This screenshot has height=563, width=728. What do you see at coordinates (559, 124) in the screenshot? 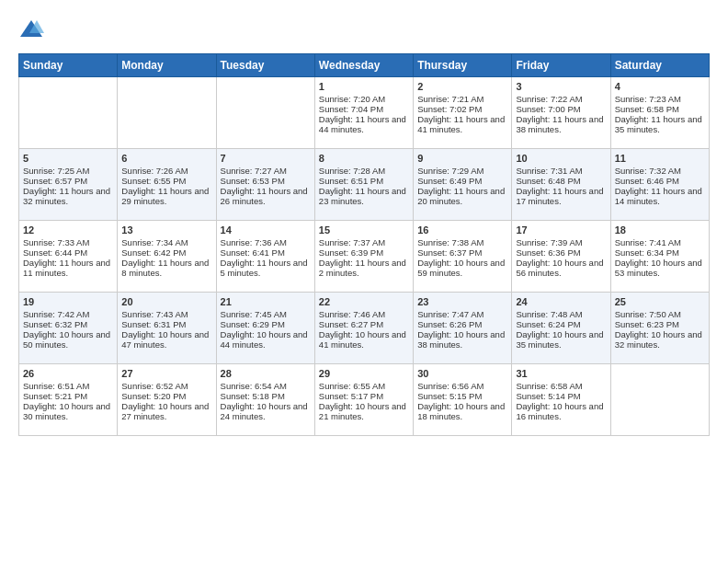
I see `daylight: Daylight: 11 hours and 38 minutes.` at bounding box center [559, 124].